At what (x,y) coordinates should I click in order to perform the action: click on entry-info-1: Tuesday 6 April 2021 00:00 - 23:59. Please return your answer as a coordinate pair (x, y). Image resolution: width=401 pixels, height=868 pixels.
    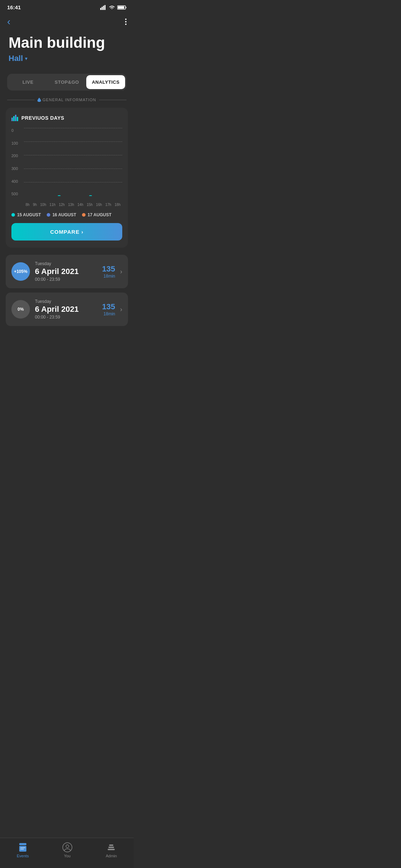
    Looking at the image, I should click on (66, 272).